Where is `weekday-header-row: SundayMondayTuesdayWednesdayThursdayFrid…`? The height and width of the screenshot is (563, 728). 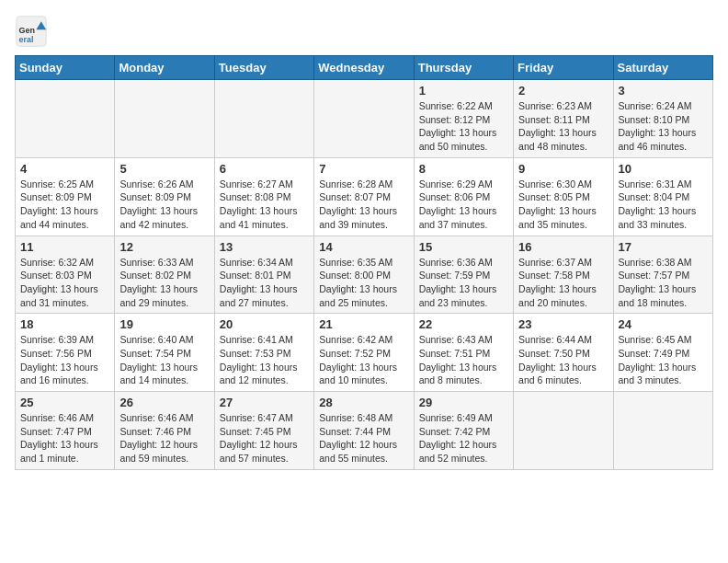
weekday-header-row: SundayMondayTuesdayWednesdayThursdayFrid… is located at coordinates (364, 68).